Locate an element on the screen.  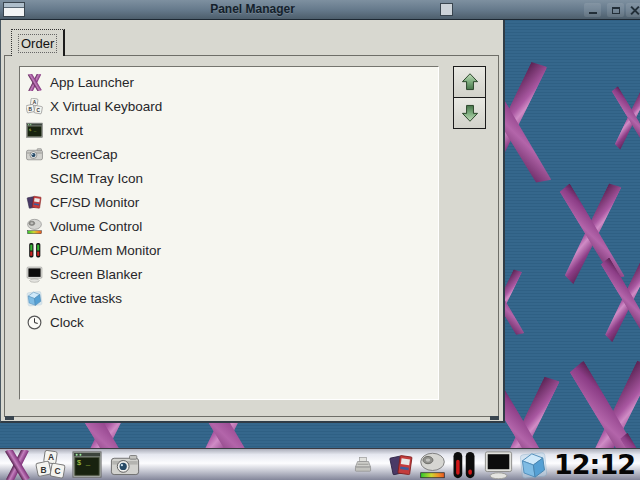
list-item-label: X Virtual Keyboard is located at coordinates (106, 106).